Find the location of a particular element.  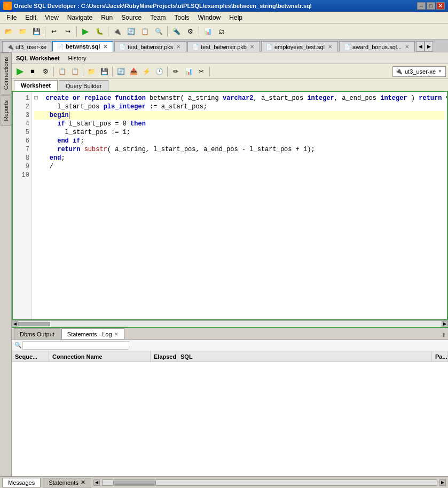

history-button: 🕐 is located at coordinates (159, 72).